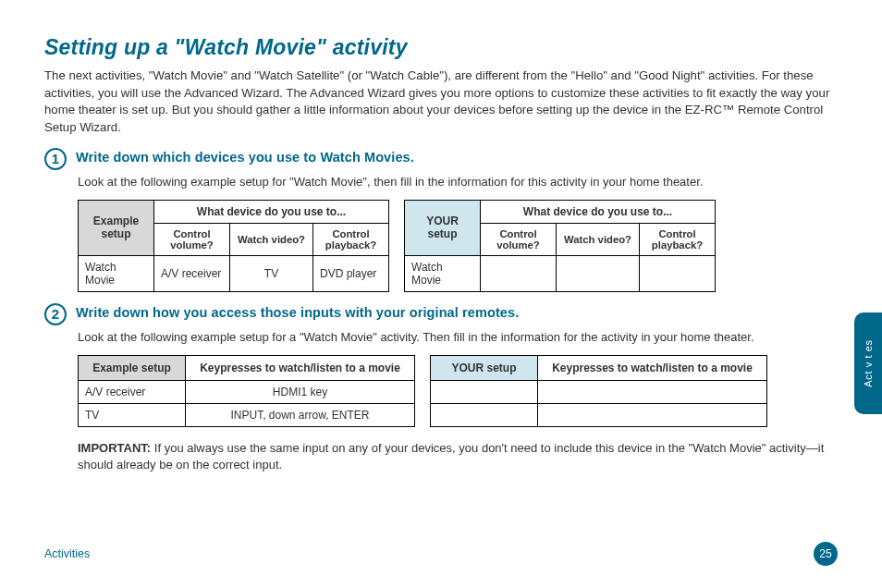 The image size is (882, 588). What do you see at coordinates (192, 239) in the screenshot?
I see `col-control-volume: Control volume?` at bounding box center [192, 239].